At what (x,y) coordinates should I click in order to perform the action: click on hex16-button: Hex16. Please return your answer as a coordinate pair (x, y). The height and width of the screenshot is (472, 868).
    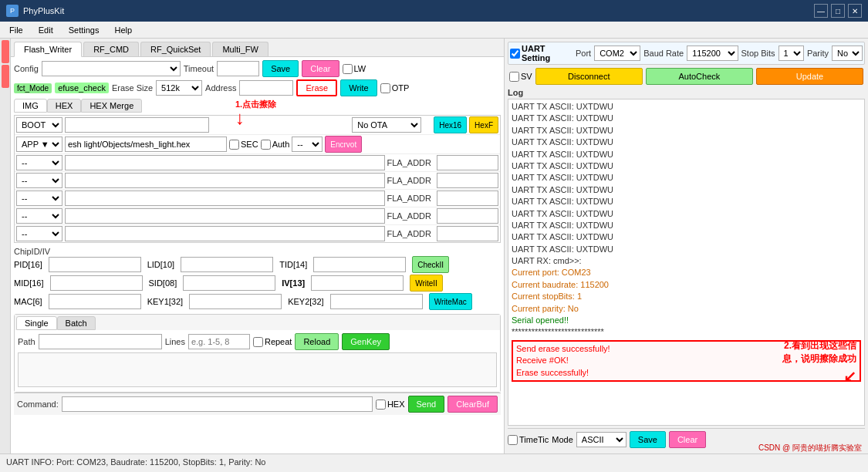
    Looking at the image, I should click on (451, 125).